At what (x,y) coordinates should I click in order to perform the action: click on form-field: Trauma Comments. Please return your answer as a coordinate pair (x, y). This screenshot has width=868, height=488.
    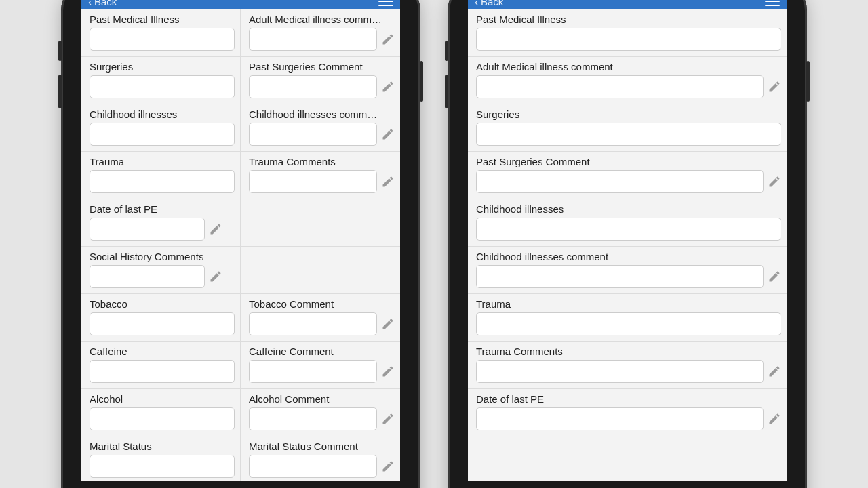
    Looking at the image, I should click on (627, 365).